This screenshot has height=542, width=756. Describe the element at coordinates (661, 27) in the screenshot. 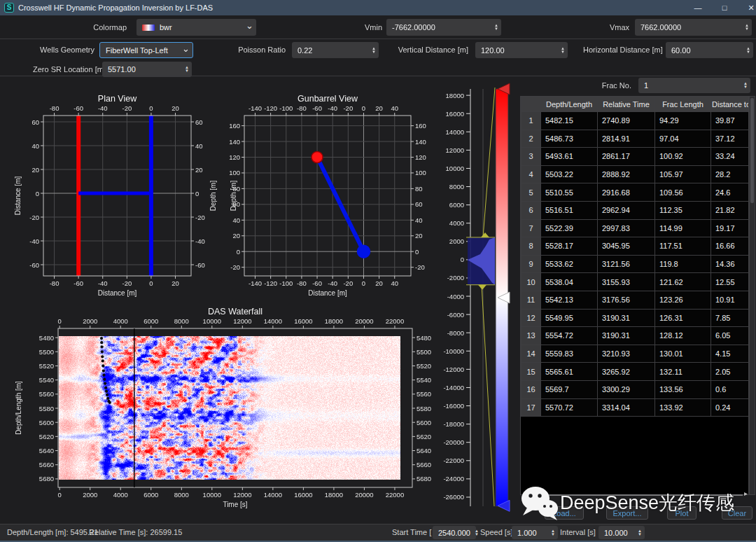

I see `vmax-value: 7662.00000` at that location.